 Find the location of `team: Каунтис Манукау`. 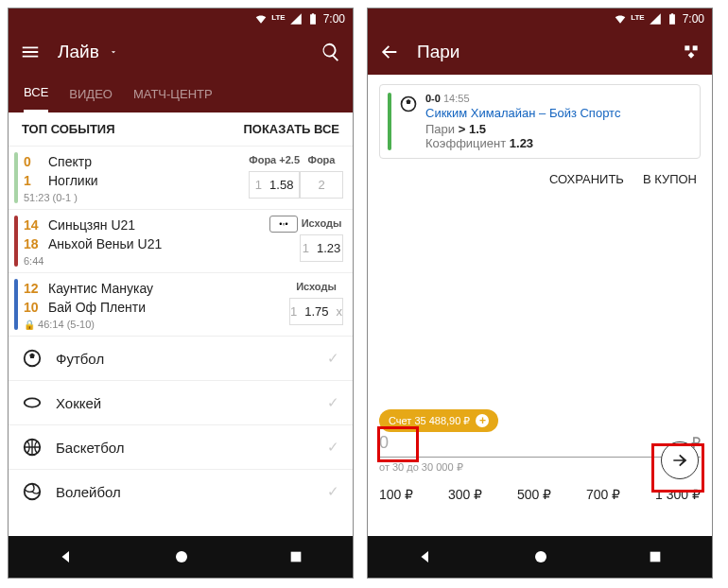

team: Каунтис Манукау is located at coordinates (100, 288).